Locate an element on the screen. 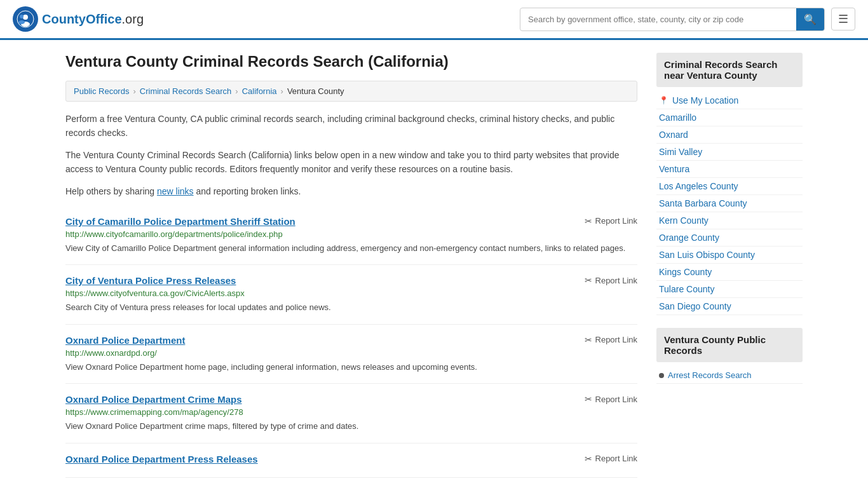  search-input is located at coordinates (658, 19).